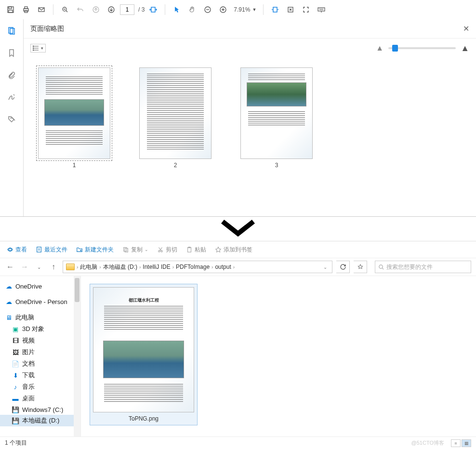 The width and height of the screenshot is (476, 449). Describe the element at coordinates (196, 250) in the screenshot. I see `ribbon-paste: 粘贴` at that location.